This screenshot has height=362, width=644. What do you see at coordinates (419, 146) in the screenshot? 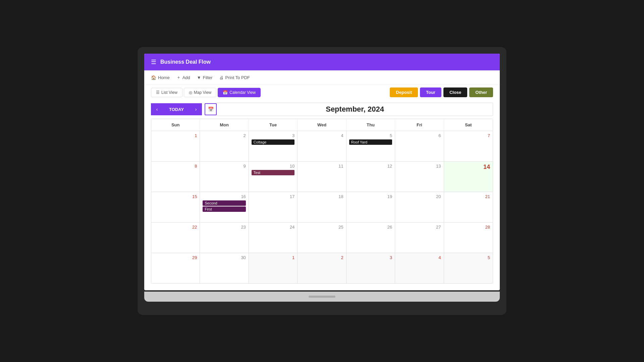
I see `calendar-cell: 6` at bounding box center [419, 146].